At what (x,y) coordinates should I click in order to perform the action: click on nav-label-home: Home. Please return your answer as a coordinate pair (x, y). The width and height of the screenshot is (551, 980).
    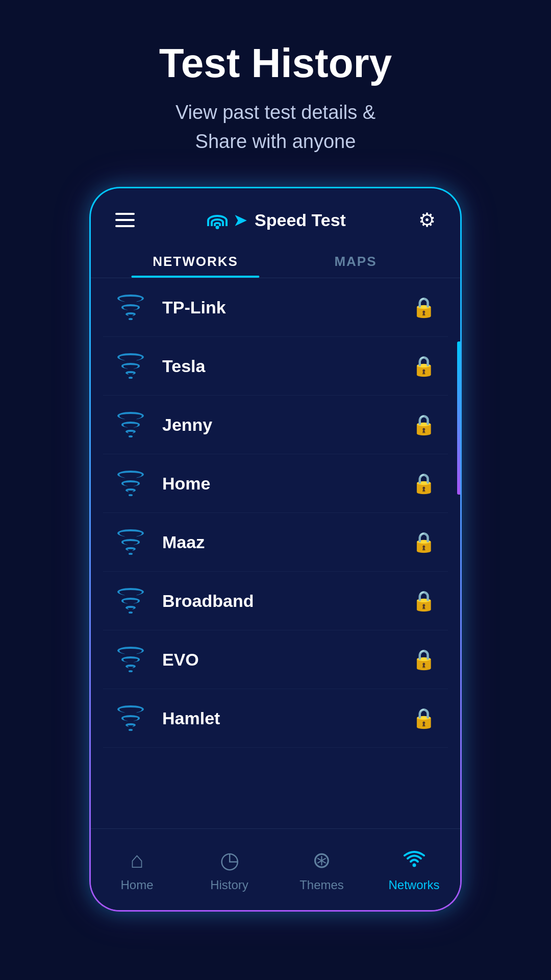
    Looking at the image, I should click on (137, 885).